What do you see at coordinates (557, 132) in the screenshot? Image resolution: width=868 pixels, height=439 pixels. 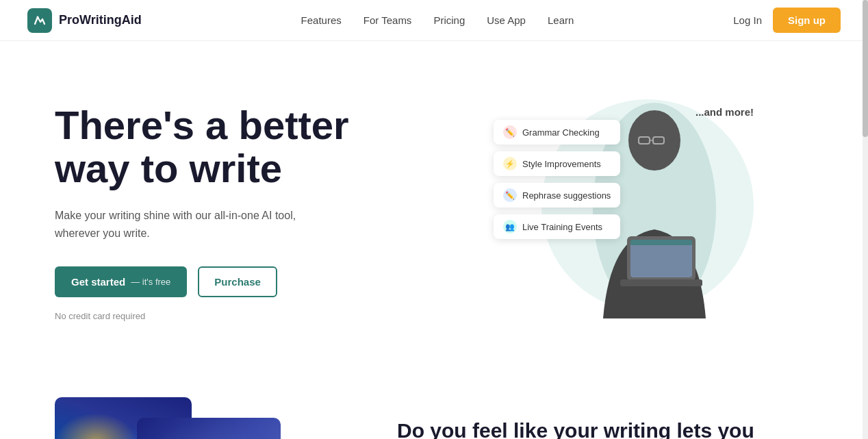 I see `feature-card-grammar: ✏️ Grammar Checking` at bounding box center [557, 132].